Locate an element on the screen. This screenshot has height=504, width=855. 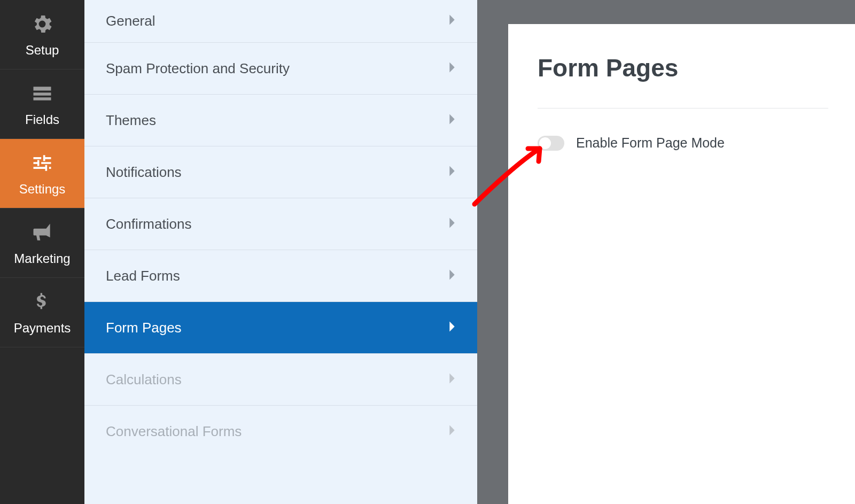
settings-label: Confirmations is located at coordinates (149, 224).